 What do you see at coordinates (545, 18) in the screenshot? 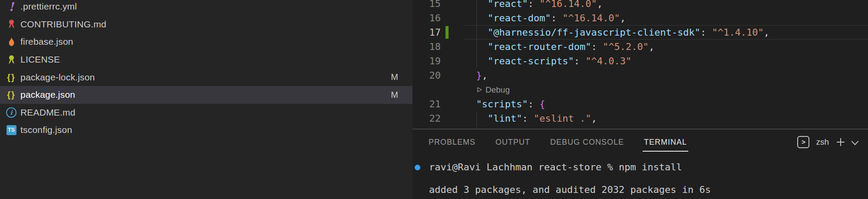
I see `code-text: "react-dom": "^16.14.0",` at bounding box center [545, 18].